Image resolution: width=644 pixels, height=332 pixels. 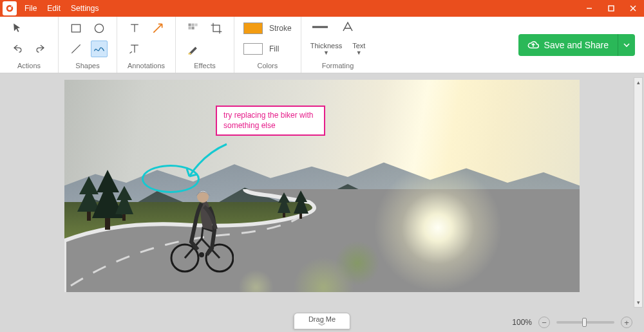 I want to click on undo-icon, so click(x=17, y=49).